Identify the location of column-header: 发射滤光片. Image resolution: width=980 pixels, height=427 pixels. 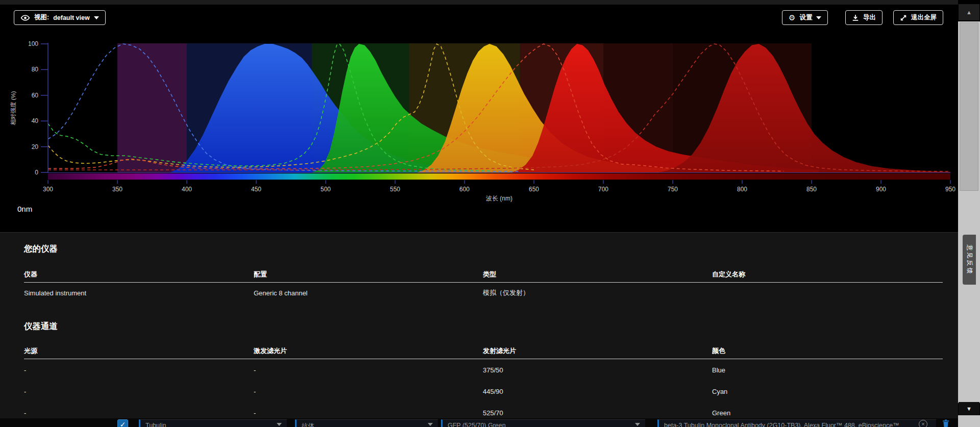
(597, 351).